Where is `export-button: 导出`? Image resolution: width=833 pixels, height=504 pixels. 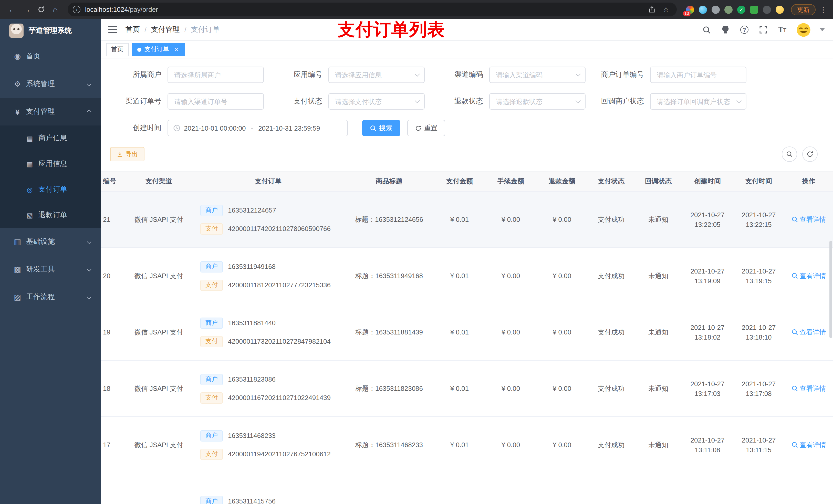 export-button: 导出 is located at coordinates (127, 154).